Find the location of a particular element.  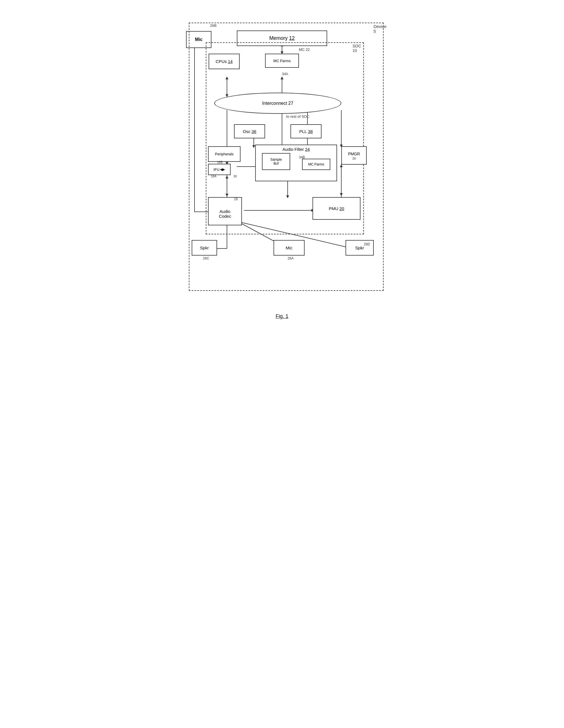

diagram-area: Mic Device 5 26B Memory 12 SOC 10 CPUs 1… is located at coordinates (282, 161).